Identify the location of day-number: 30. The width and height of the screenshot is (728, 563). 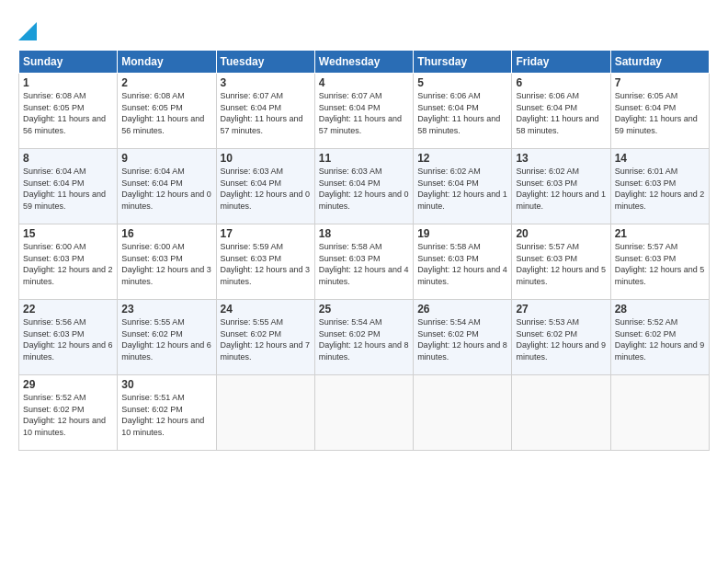
(166, 385).